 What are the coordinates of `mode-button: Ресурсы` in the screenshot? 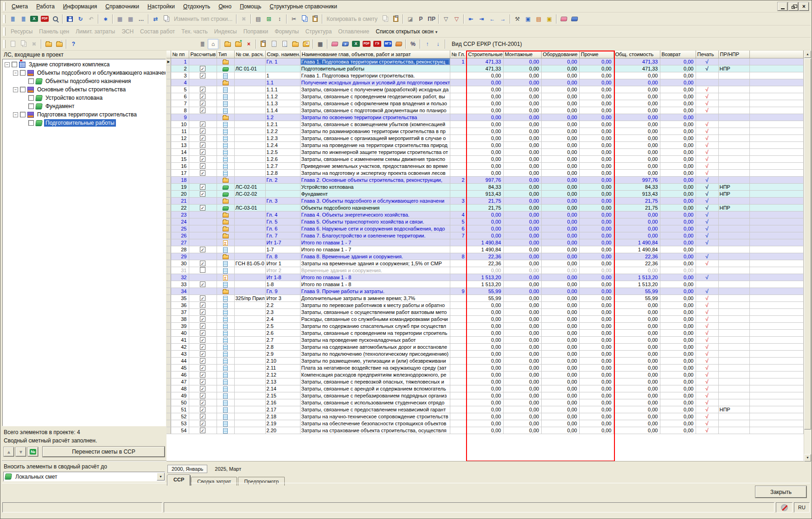 It's located at (21, 32).